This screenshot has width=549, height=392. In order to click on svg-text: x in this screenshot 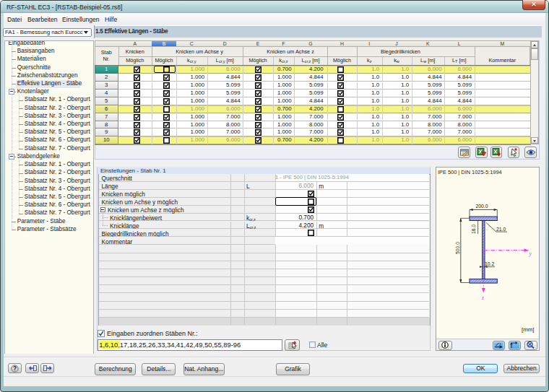, I will do `click(501, 344)`.